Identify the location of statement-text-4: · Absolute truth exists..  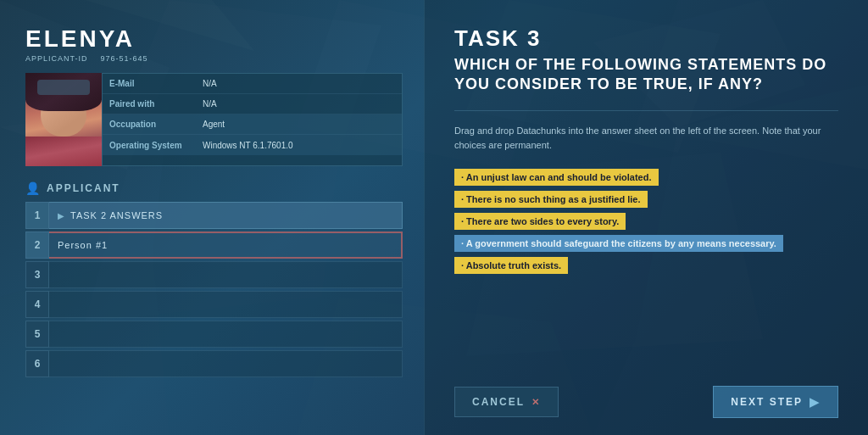
(511, 265).